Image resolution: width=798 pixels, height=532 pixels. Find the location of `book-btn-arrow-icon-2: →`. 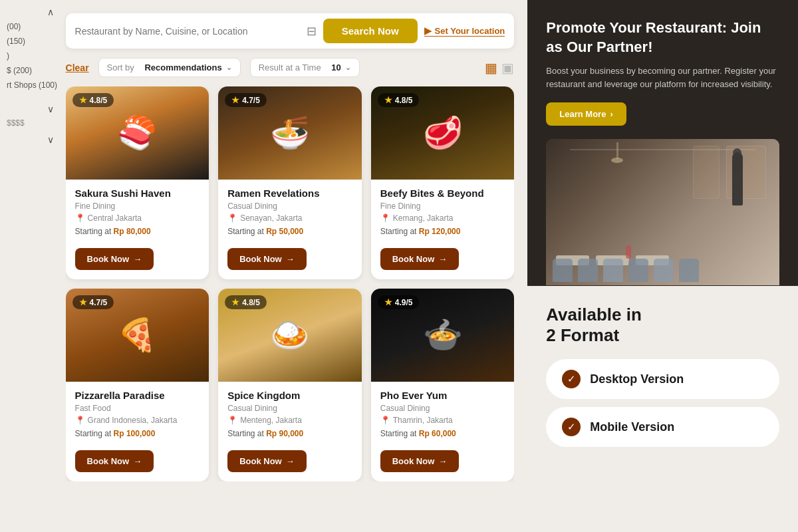

book-btn-arrow-icon-2: → is located at coordinates (443, 259).